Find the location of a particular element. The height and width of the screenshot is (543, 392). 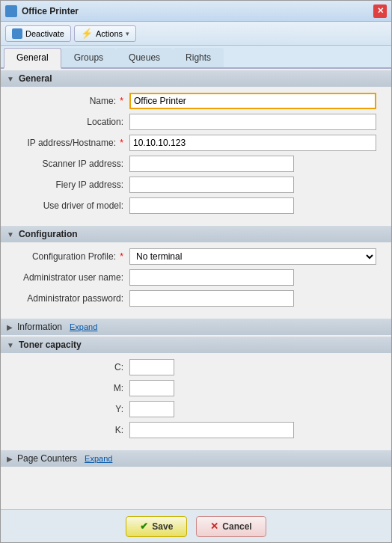

deactivate-label: Deactivate is located at coordinates (45, 34).